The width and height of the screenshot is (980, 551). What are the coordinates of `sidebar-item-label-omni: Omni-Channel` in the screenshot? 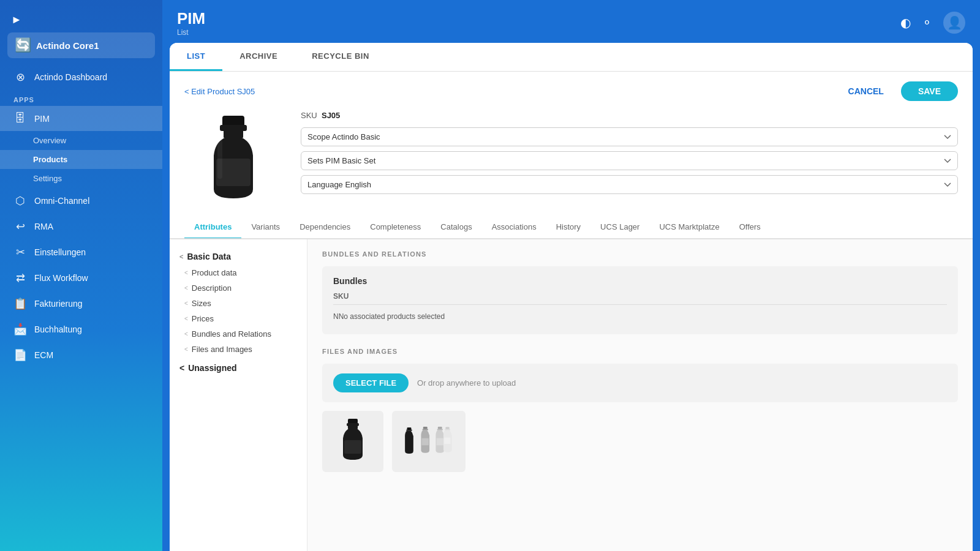 It's located at (62, 201).